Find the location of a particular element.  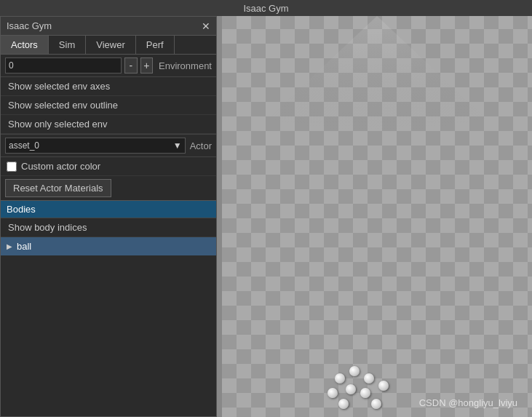

arrow-icon: ▶ is located at coordinates (9, 246).